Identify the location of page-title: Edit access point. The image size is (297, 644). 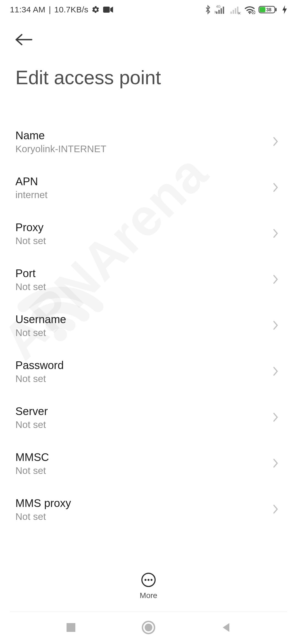
(148, 78).